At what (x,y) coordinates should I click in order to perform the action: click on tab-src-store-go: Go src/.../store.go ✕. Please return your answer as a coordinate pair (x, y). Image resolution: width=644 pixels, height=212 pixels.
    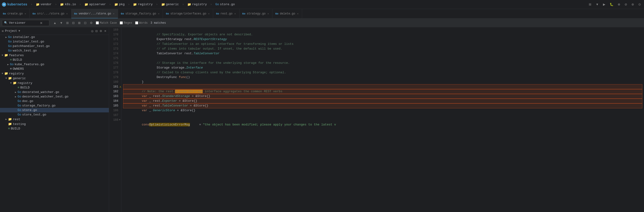
    Looking at the image, I should click on (50, 14).